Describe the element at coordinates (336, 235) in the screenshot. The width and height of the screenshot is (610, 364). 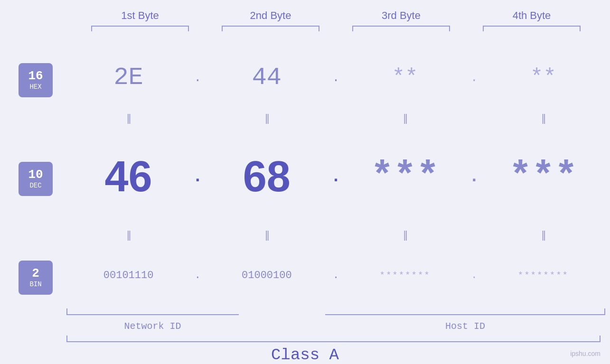
I see `equals-cells-2: || || || ||` at that location.